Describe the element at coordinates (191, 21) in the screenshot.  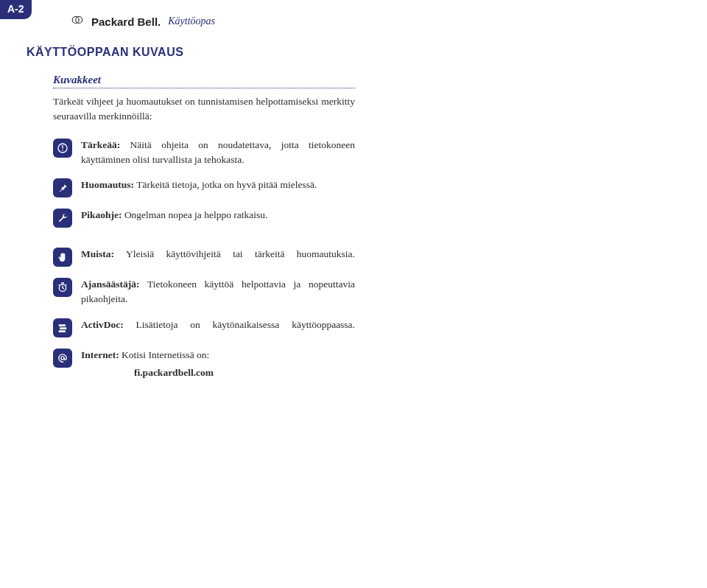
I see `guide-title: Käyttöopas` at that location.